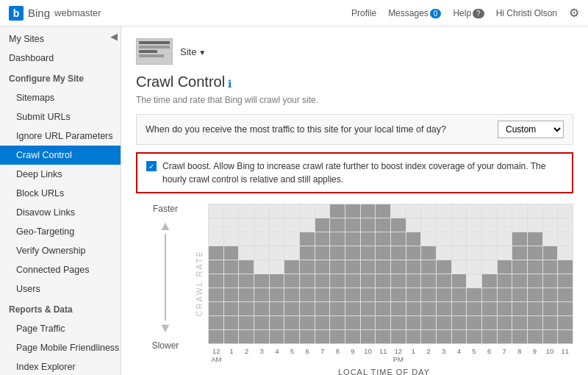 The height and width of the screenshot is (375, 588). What do you see at coordinates (60, 232) in the screenshot?
I see `sidebar-item-geo-targeting: Geo-Targeting` at bounding box center [60, 232].